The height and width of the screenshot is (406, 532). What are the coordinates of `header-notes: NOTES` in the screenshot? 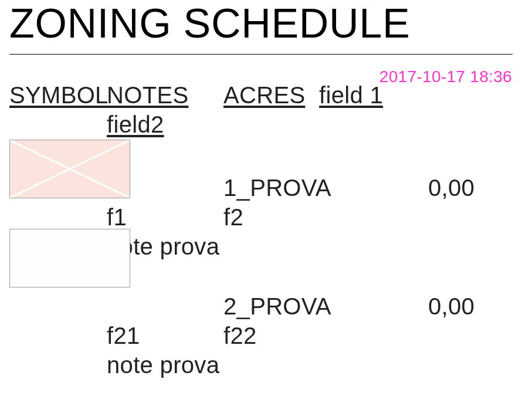 It's located at (148, 95).